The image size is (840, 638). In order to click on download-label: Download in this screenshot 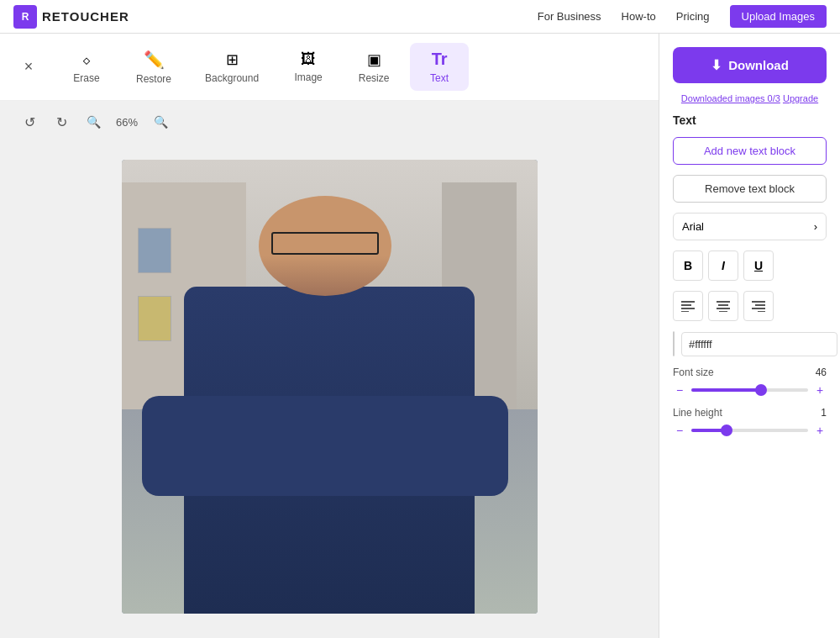, I will do `click(759, 66)`.